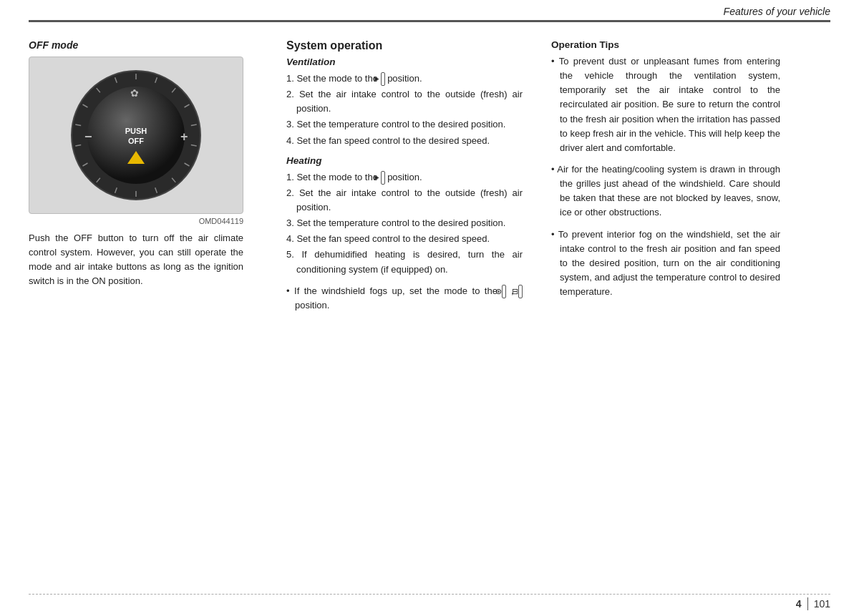 The width and height of the screenshot is (859, 616). What do you see at coordinates (777, 11) in the screenshot?
I see `header-title: Features of your vehicle` at bounding box center [777, 11].